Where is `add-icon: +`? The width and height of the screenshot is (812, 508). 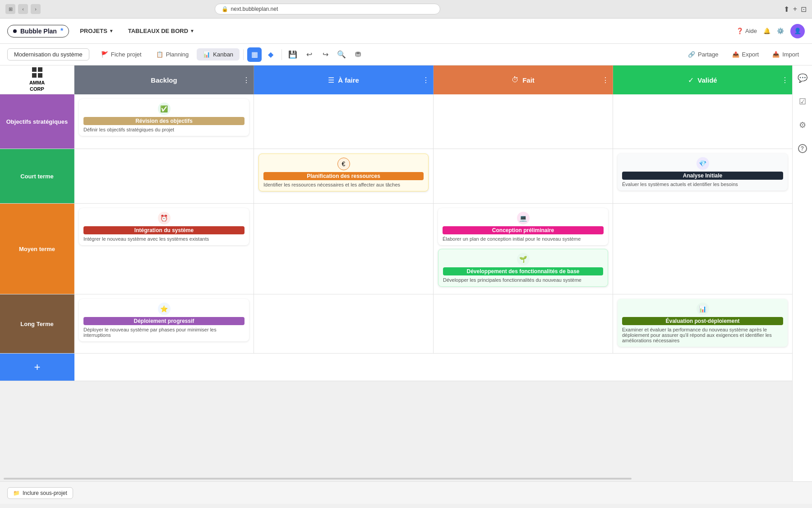
add-icon: + is located at coordinates (37, 367).